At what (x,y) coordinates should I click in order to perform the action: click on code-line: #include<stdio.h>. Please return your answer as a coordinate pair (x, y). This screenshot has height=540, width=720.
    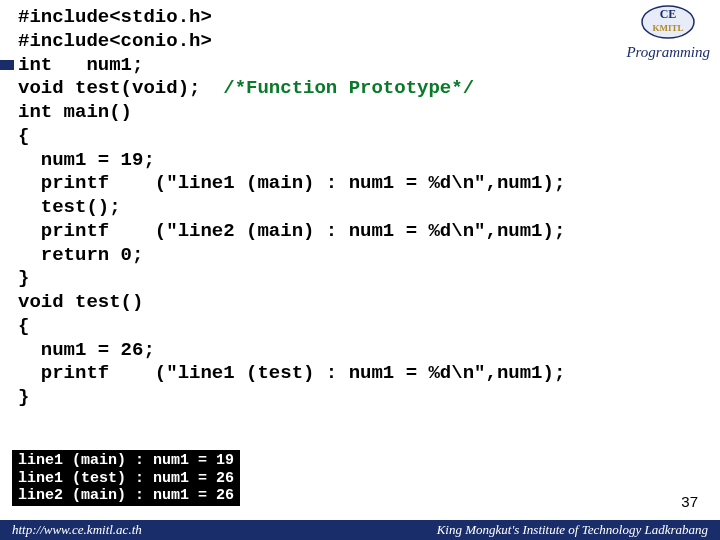
    Looking at the image, I should click on (115, 17).